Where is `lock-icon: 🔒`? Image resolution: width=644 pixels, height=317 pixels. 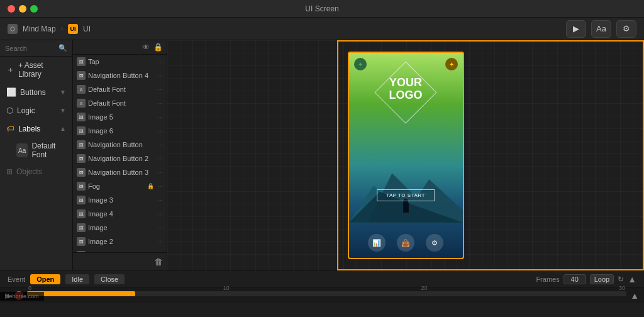
lock-icon: 🔒 is located at coordinates (158, 47).